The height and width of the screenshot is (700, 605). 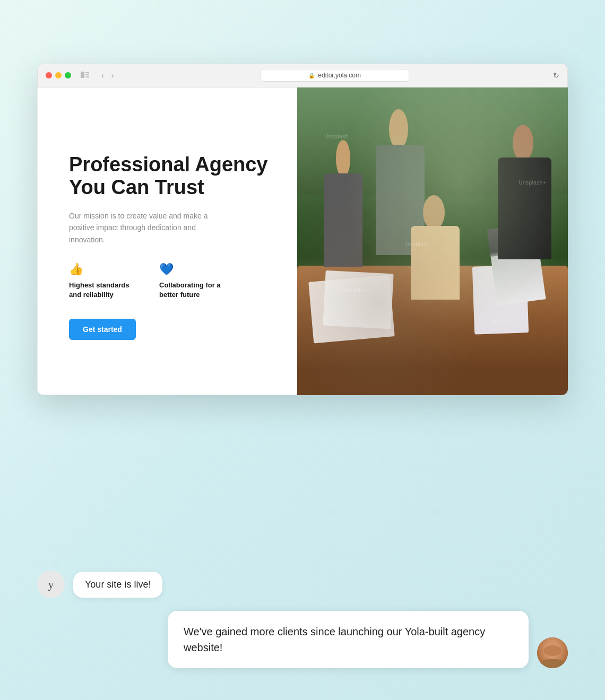 I want to click on feature-2-label: Collaborating for a better future, so click(x=194, y=290).